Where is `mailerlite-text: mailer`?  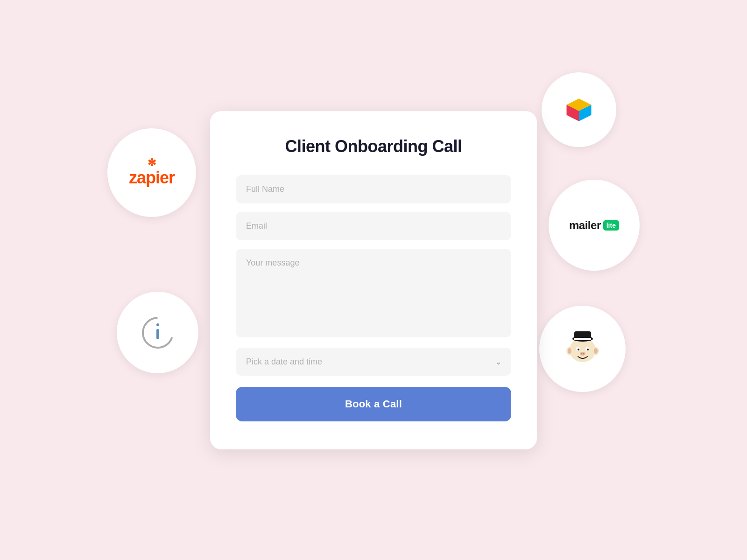 mailerlite-text: mailer is located at coordinates (585, 225).